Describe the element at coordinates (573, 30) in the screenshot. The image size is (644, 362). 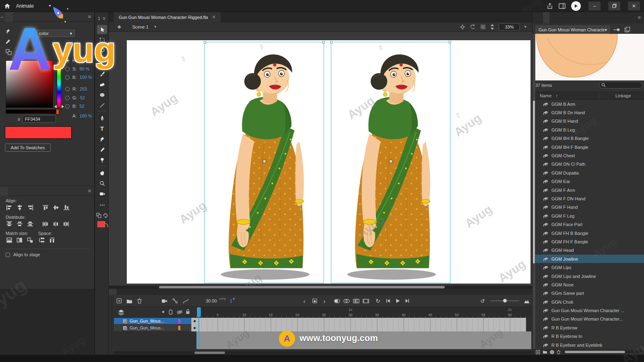
I see `library-document-dropdown: Gun Gun Mousi Woman Character Rigg...▾` at that location.